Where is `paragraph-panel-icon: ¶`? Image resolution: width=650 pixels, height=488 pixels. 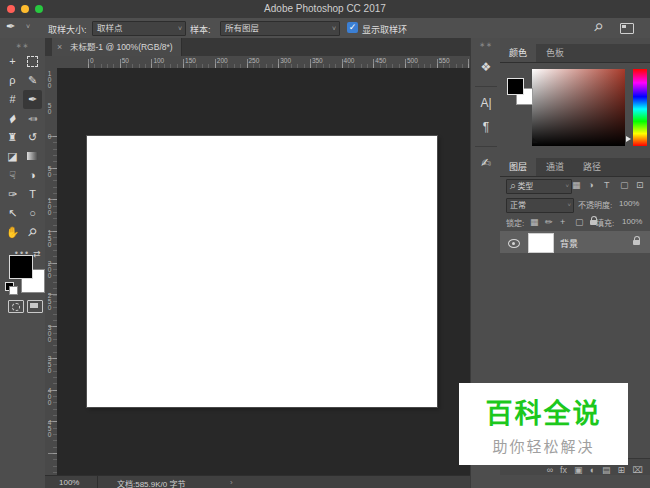 paragraph-panel-icon: ¶ is located at coordinates (486, 127).